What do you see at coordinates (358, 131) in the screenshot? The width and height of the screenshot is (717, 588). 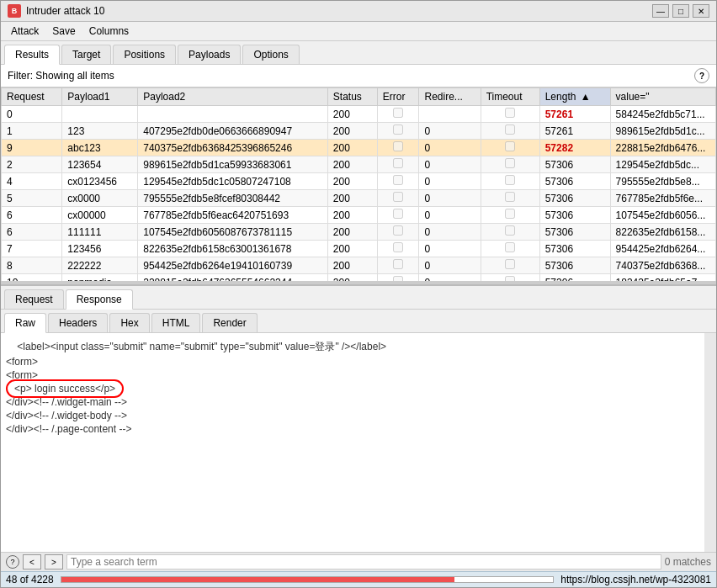 I see `table-row: 1 123 407295e2fdb0de0663666890947 200 0 …` at bounding box center [358, 131].